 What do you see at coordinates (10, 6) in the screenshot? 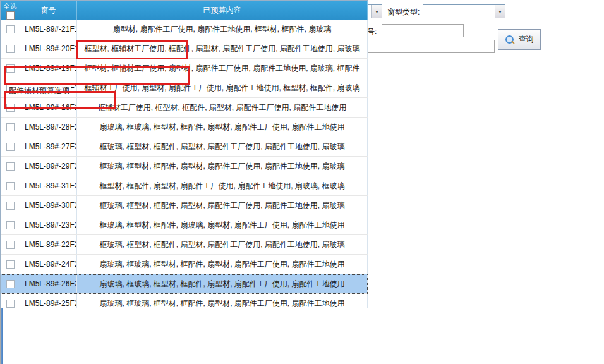
I see `select-all-header-label: 全选` at bounding box center [10, 6].